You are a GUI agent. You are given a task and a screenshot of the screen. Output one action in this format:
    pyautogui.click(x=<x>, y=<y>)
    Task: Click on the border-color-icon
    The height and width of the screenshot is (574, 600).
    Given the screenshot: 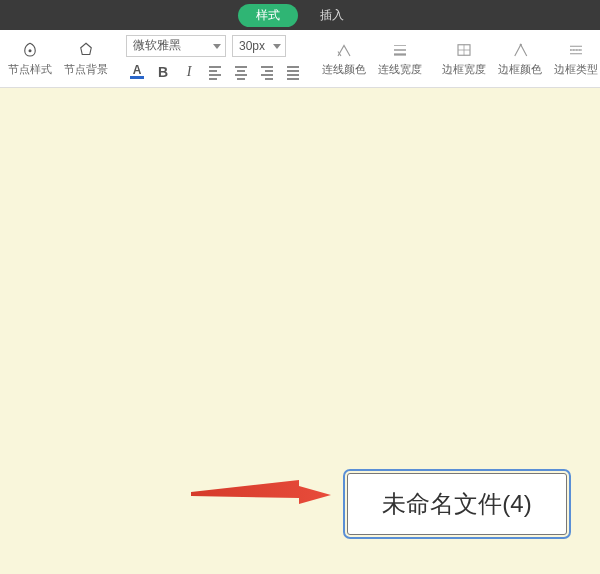 What is the action you would take?
    pyautogui.click(x=520, y=50)
    